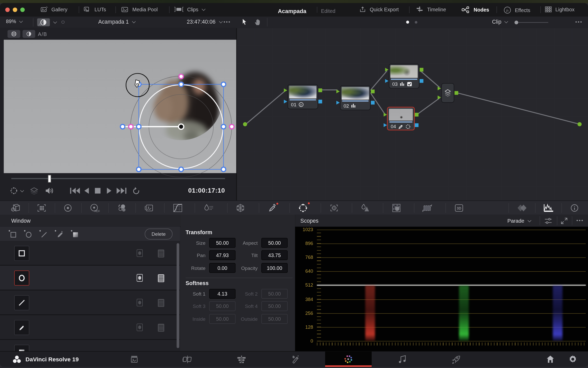  What do you see at coordinates (564, 221) in the screenshot?
I see `expand-scope-icon` at bounding box center [564, 221].